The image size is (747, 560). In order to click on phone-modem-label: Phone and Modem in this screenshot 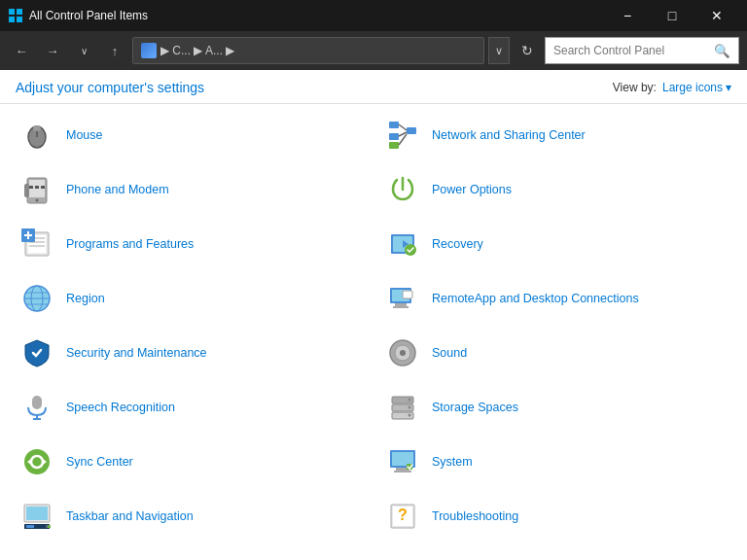, I will do `click(118, 190)`.